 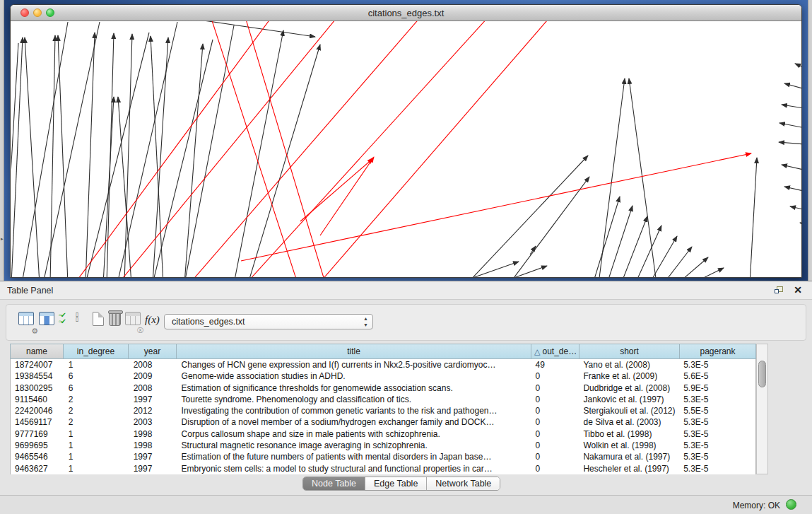 I want to click on new-table-button, so click(x=98, y=322).